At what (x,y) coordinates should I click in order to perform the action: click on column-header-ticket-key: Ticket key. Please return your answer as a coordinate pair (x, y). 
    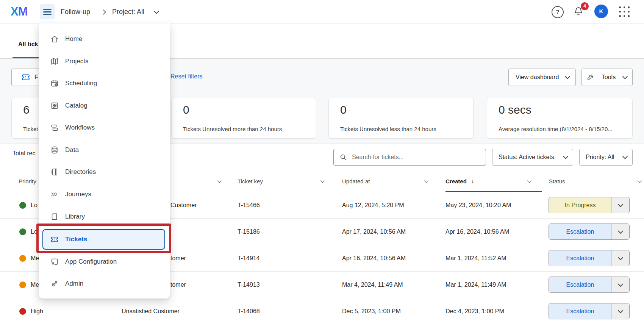
    Looking at the image, I should click on (250, 181).